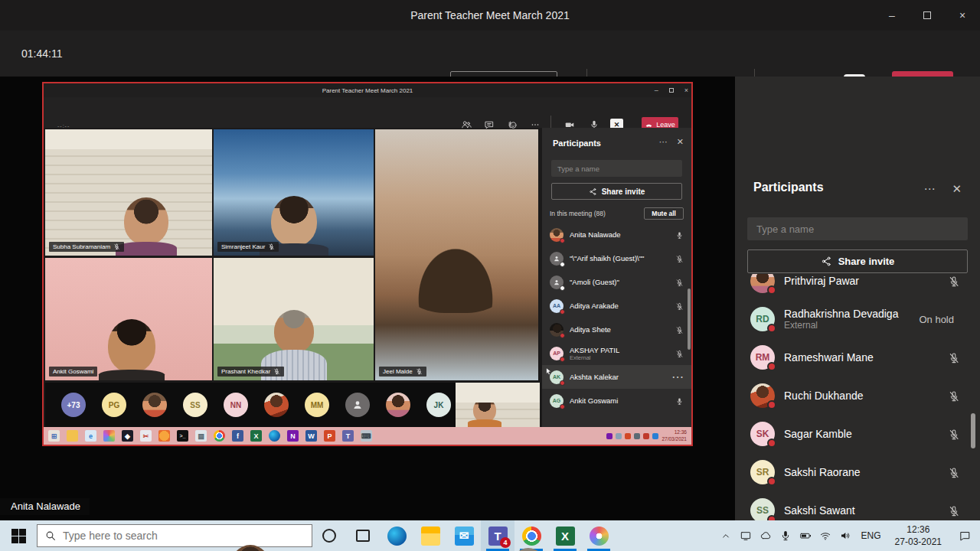  What do you see at coordinates (565, 536) in the screenshot?
I see `taskbar-excel: X` at bounding box center [565, 536].